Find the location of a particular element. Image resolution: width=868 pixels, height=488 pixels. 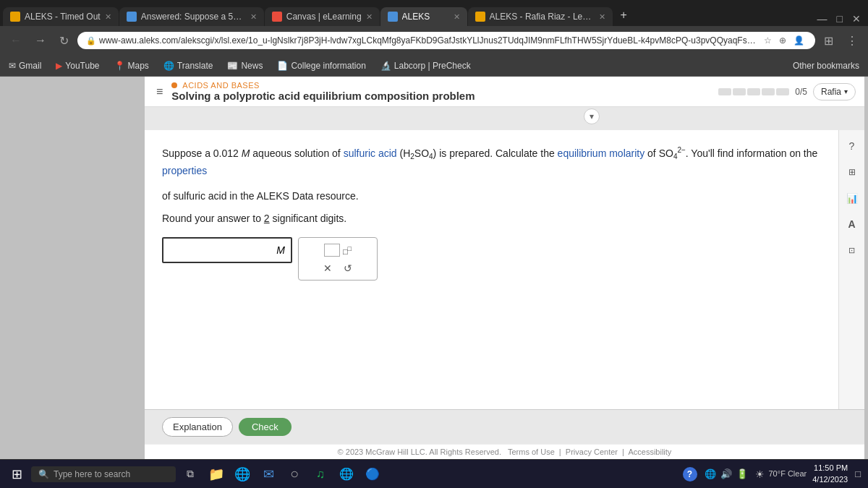

bookmark-translate: 🌐 Translate is located at coordinates (188, 66).